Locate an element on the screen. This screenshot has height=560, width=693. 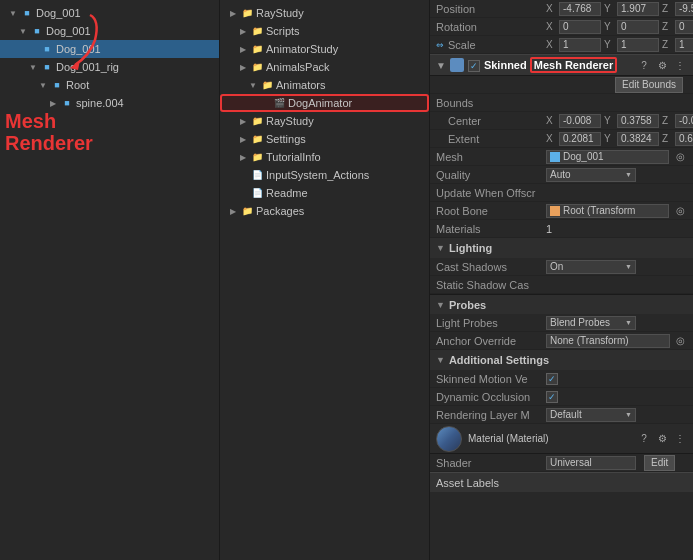
center-label: Center is located at coordinates (491, 121).